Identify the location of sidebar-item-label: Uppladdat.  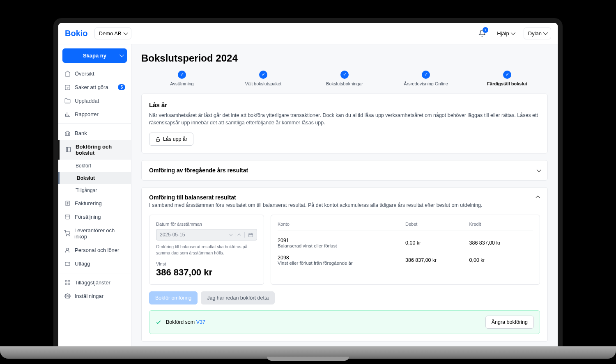
(87, 101).